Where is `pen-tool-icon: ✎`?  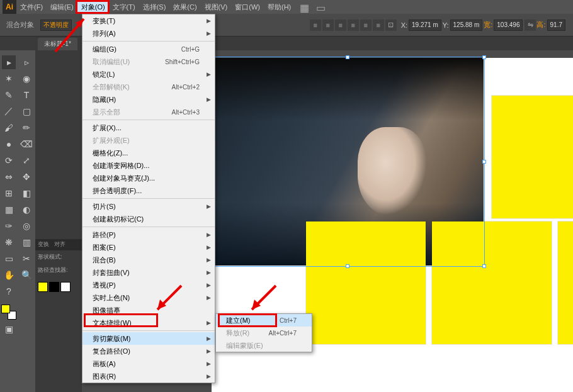
pen-tool-icon: ✎ is located at coordinates (9, 95).